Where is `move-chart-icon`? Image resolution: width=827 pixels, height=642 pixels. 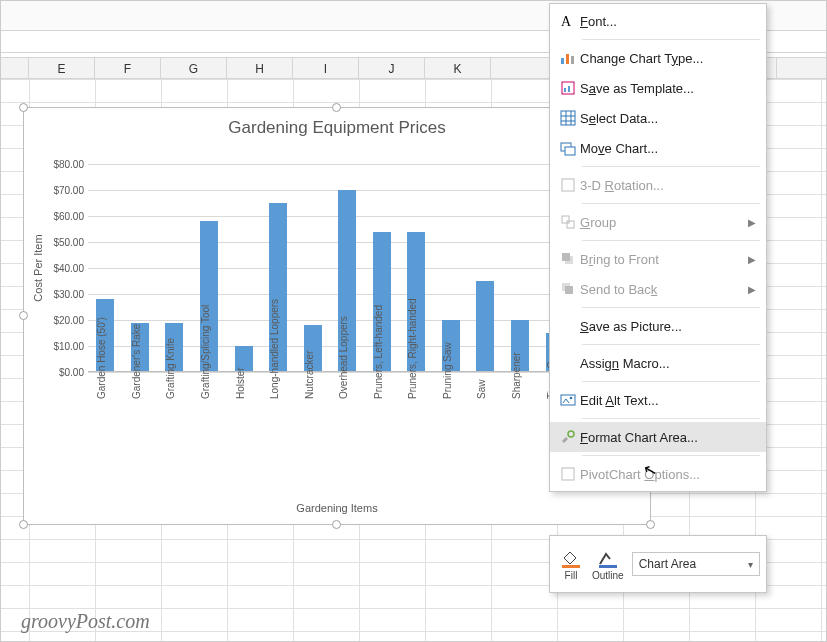 move-chart-icon is located at coordinates (568, 148).